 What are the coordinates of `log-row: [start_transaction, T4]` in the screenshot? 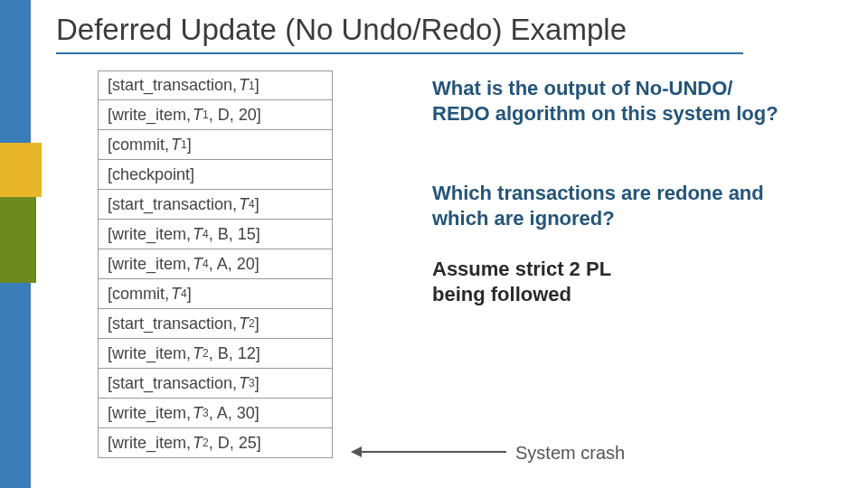 It's located at (215, 204).